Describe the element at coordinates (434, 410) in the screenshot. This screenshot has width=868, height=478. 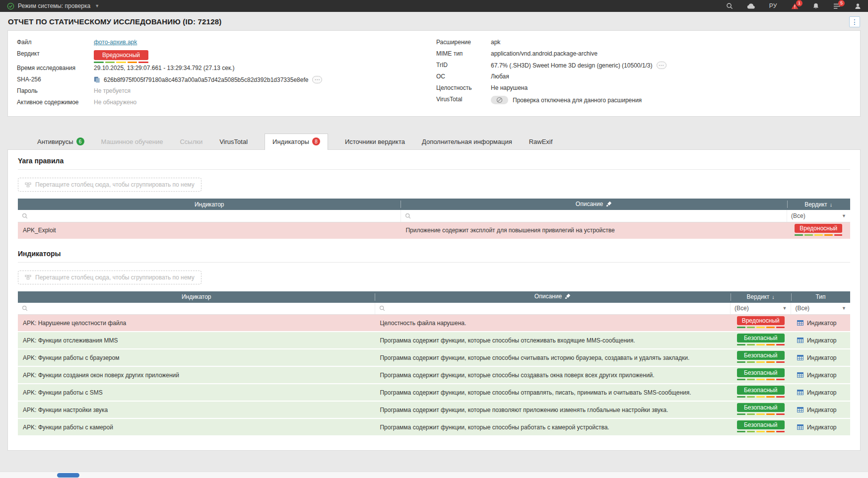
I see `table-row: APK: Функции настройки звукаПрограмма со…` at that location.